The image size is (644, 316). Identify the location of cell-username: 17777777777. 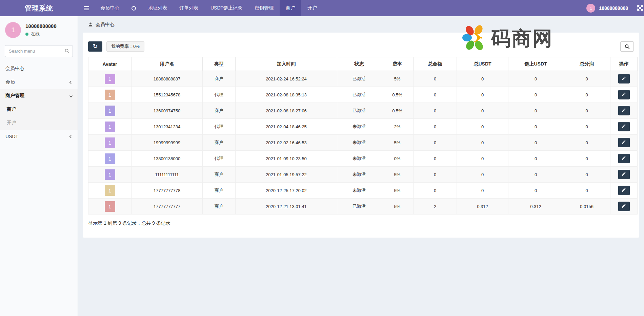
(167, 206).